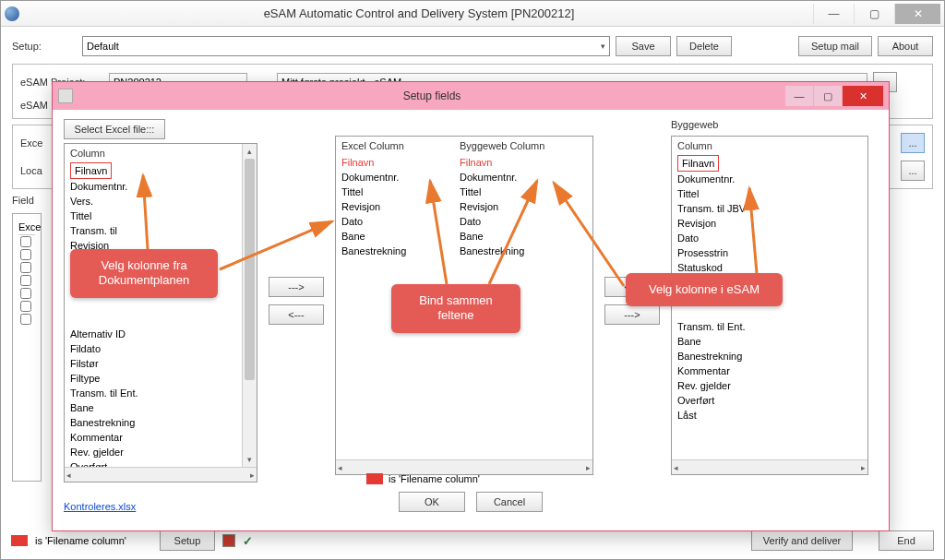  I want to click on list-item: Filstør, so click(155, 363).